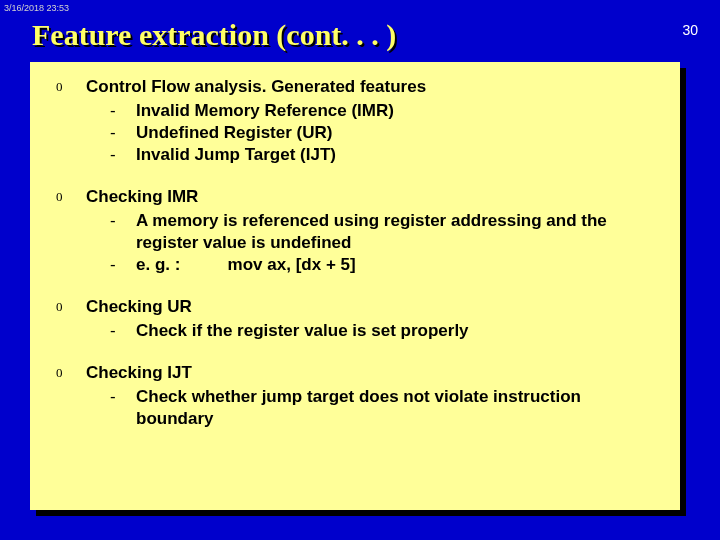 The height and width of the screenshot is (540, 720). What do you see at coordinates (398, 133) in the screenshot?
I see `sub-text: Undefined Register (UR)` at bounding box center [398, 133].